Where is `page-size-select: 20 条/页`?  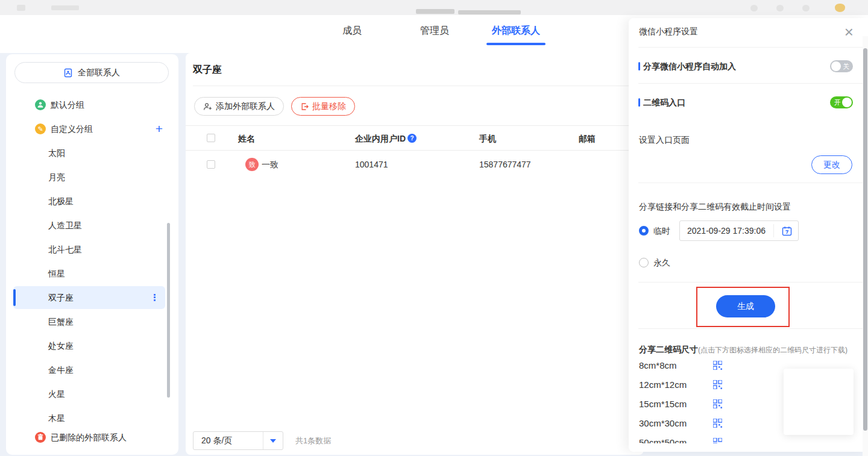 page-size-select: 20 条/页 is located at coordinates (238, 441).